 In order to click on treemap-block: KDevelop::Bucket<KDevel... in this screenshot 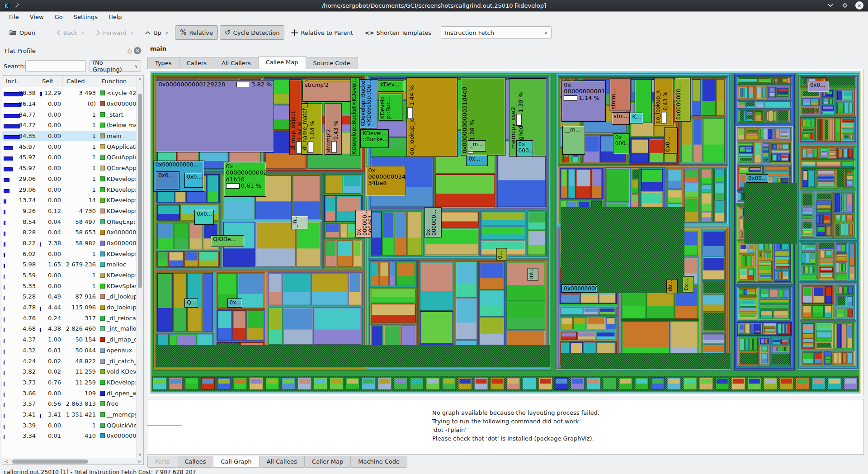, I will do `click(355, 117)`.